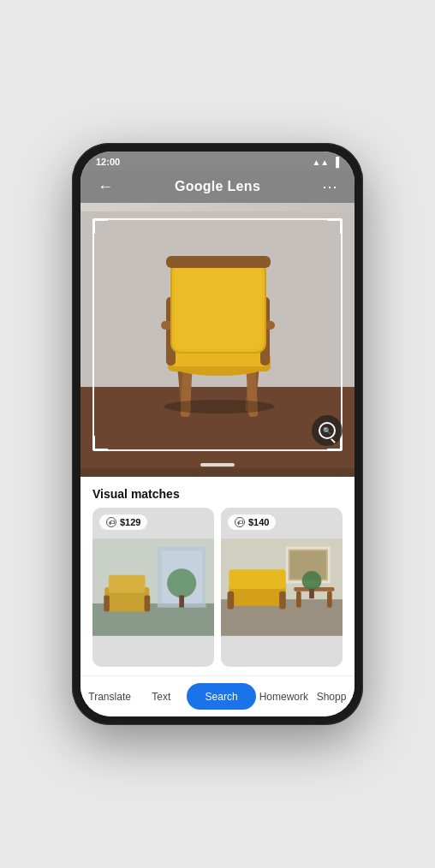 The image size is (435, 868). What do you see at coordinates (330, 187) in the screenshot?
I see `more-button: ⋯` at bounding box center [330, 187].